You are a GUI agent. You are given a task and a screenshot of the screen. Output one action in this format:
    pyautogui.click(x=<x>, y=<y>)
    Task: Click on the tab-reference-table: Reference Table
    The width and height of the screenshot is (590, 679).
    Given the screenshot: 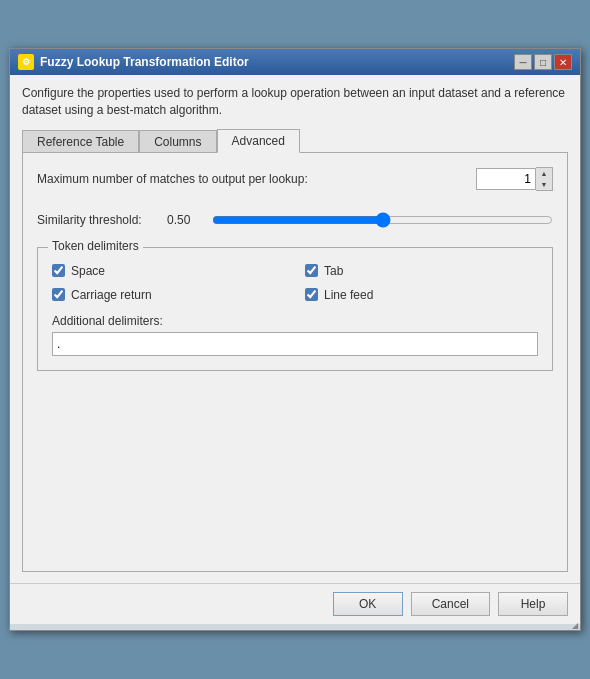 What is the action you would take?
    pyautogui.click(x=80, y=142)
    